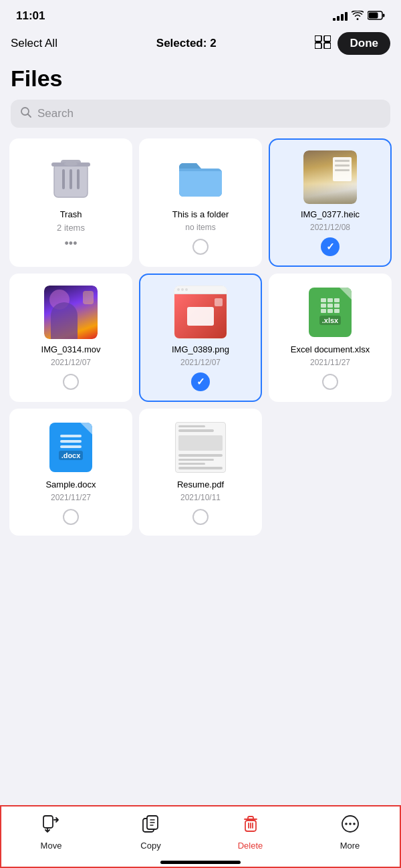 This screenshot has width=401, height=868. What do you see at coordinates (200, 80) in the screenshot?
I see `page-title: Files` at bounding box center [200, 80].